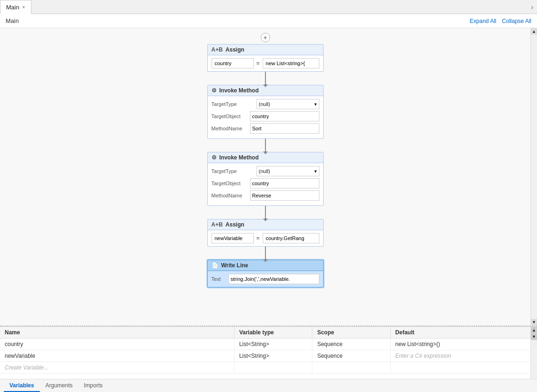 This screenshot has height=392, width=537. Describe the element at coordinates (285, 116) in the screenshot. I see `invoke-1-targetobject-input` at that location.